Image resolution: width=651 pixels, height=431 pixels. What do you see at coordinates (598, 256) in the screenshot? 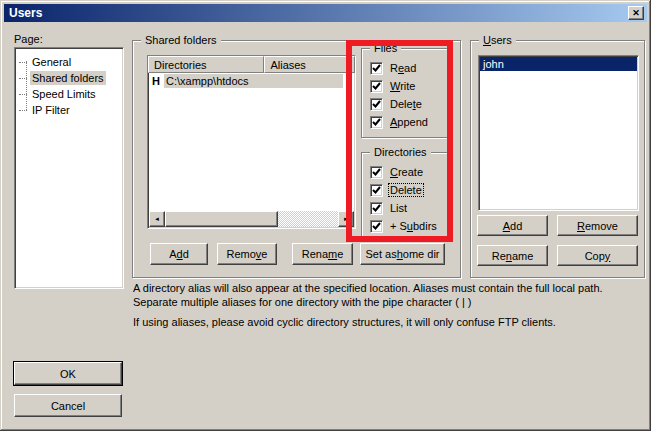
I see `user-copy-button: Copy` at bounding box center [598, 256].